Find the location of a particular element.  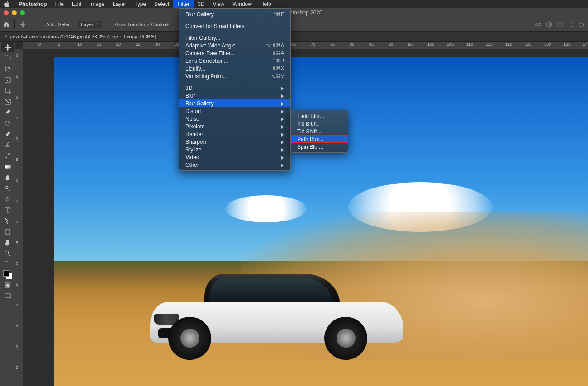

marquee-tool is located at coordinates (8, 58).